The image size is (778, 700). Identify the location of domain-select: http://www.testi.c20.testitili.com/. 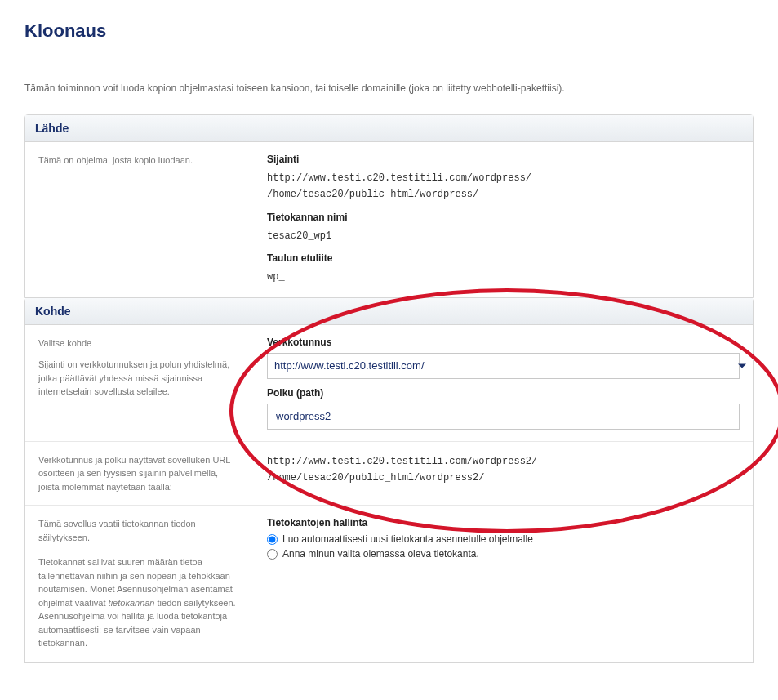
(503, 366).